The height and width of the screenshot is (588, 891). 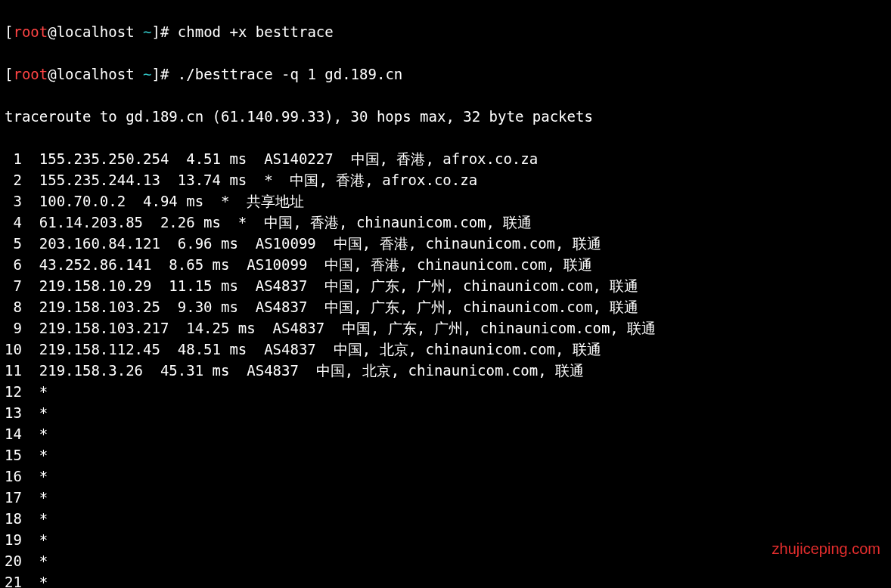 I want to click on hop-line: 19 *, so click(x=446, y=540).